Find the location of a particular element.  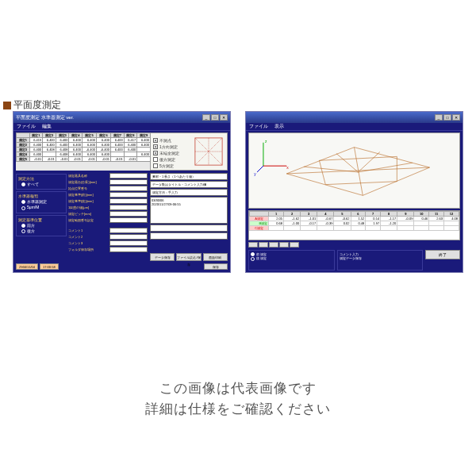

info-panel: 素材－1 長さ（1つあたり値）データ数はタイトル・コメント入力欄測定方法：手入力… is located at coordinates (189, 210).